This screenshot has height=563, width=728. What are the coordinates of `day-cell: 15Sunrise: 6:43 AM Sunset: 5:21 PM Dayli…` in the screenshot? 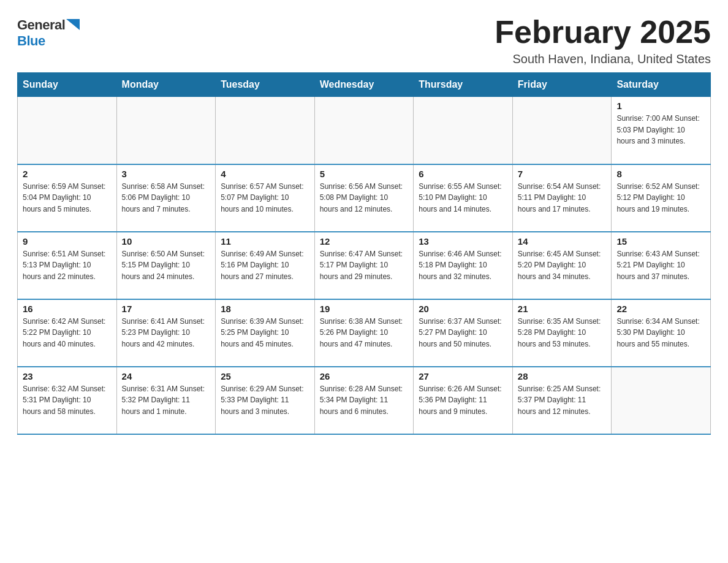 It's located at (661, 266).